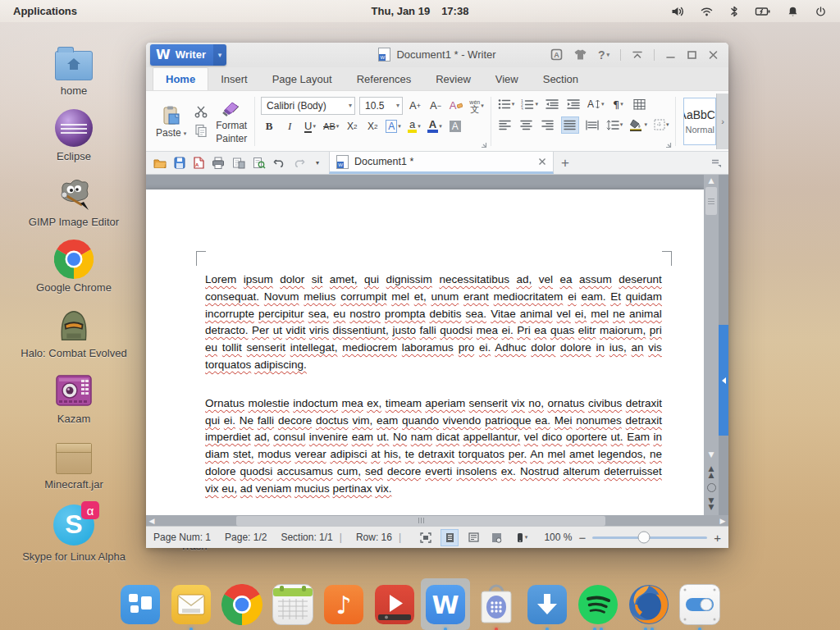 This screenshot has height=630, width=840. Describe the element at coordinates (712, 472) in the screenshot. I see `previous-page-icon: ▲▲` at that location.